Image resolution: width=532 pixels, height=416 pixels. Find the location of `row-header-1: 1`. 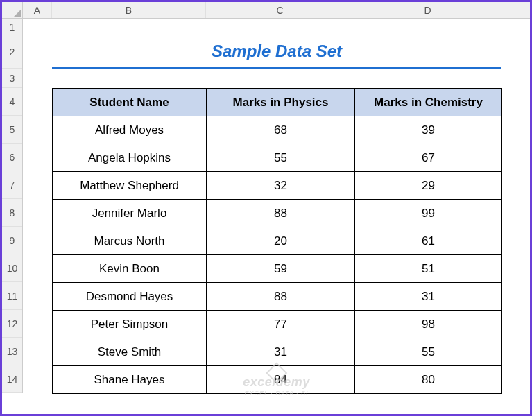

row-header-1: 1 is located at coordinates (12, 27).